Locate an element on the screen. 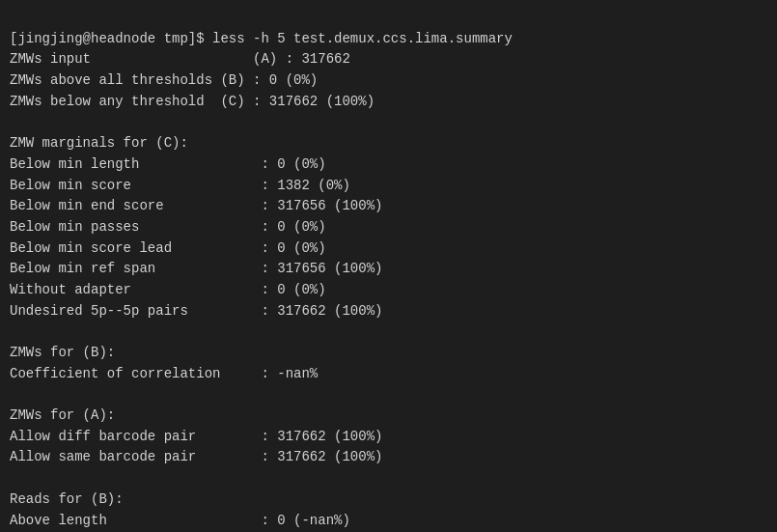 The width and height of the screenshot is (777, 532). terminal-line: Below min passes : 0 (0%) is located at coordinates (388, 228).